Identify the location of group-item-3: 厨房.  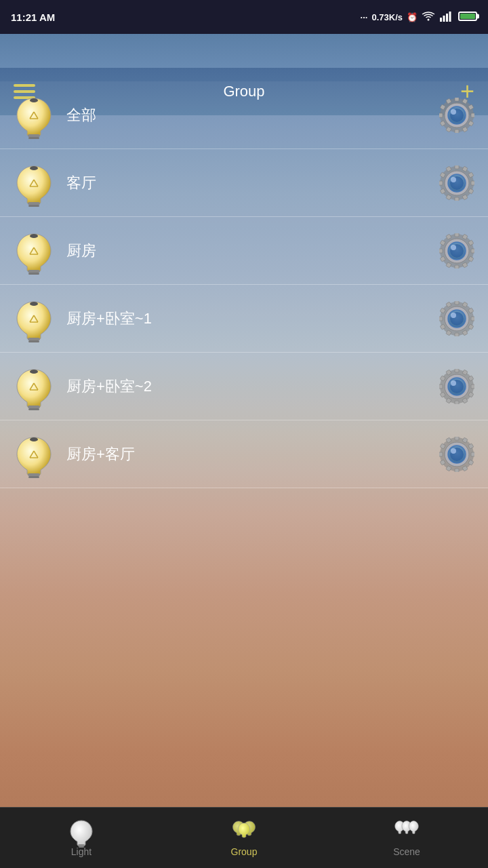
(244, 251).